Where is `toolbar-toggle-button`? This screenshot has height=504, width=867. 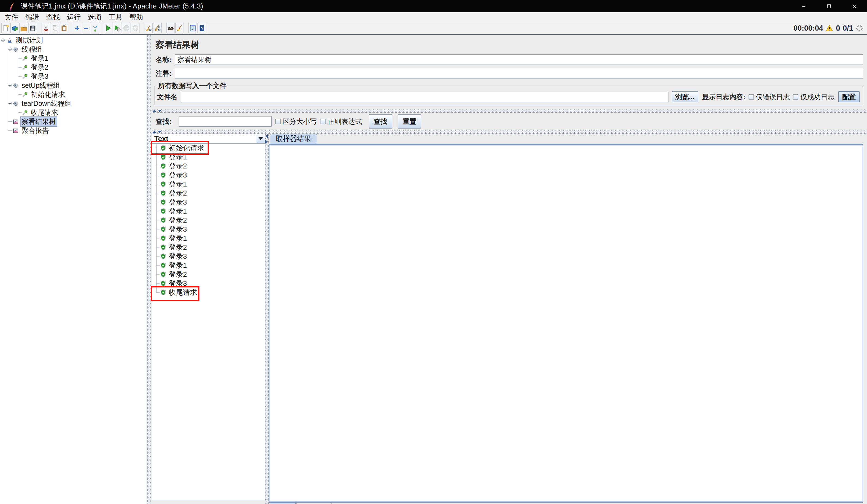
toolbar-toggle-button is located at coordinates (95, 28).